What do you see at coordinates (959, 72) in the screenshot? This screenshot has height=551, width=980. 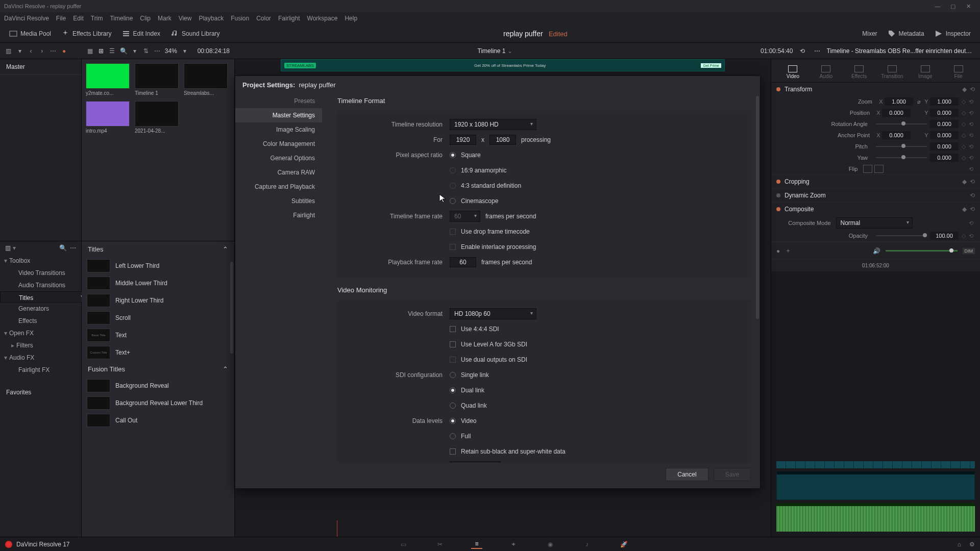 I see `tab-file: File` at bounding box center [959, 72].